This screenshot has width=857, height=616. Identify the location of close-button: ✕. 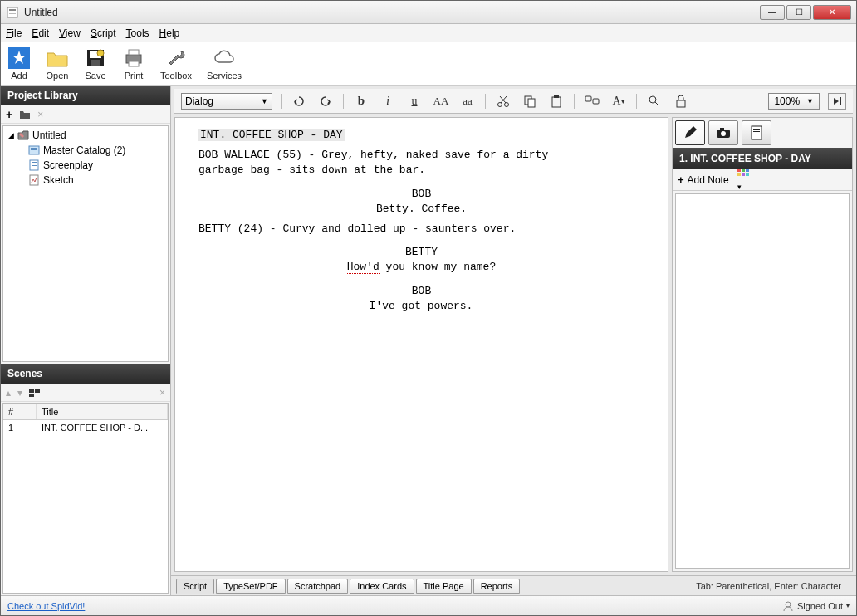
(832, 12).